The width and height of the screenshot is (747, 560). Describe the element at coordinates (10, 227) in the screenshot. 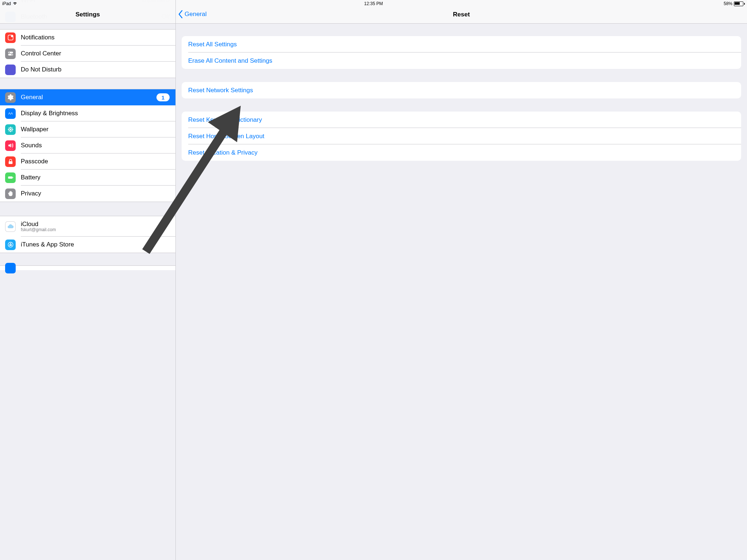

I see `cloud-icon` at that location.